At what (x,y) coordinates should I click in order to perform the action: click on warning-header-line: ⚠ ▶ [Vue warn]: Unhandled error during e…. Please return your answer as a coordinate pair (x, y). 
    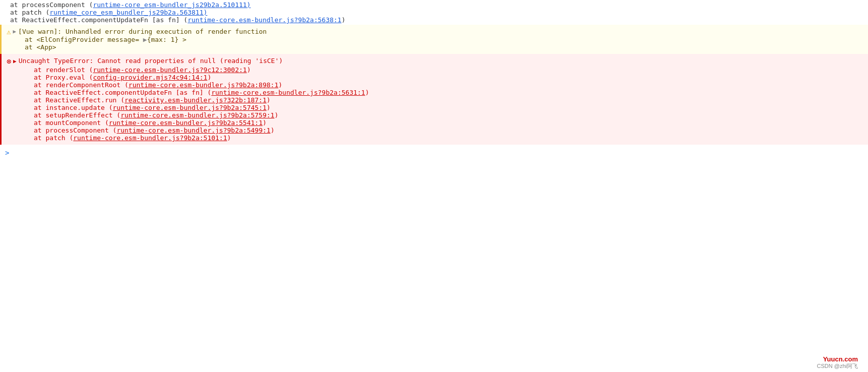
    Looking at the image, I should click on (438, 32).